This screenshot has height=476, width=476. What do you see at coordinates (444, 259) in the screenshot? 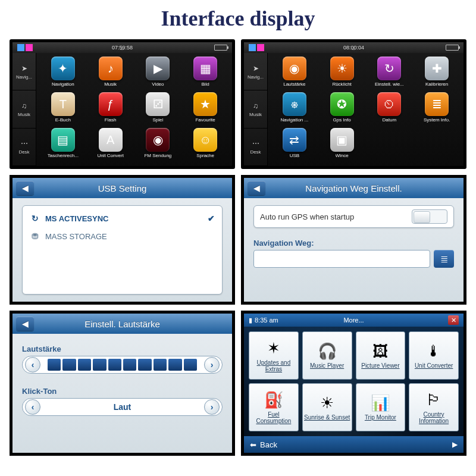
I see `list-icon: ≣` at bounding box center [444, 259].